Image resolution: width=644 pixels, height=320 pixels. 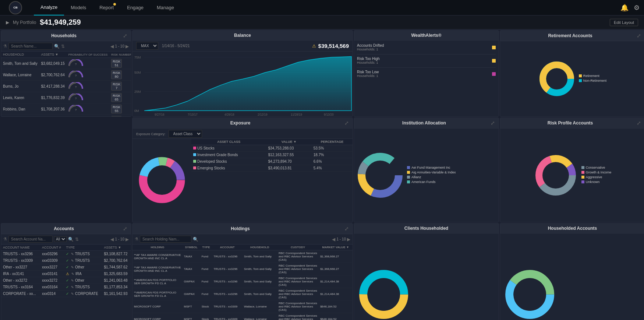 I want to click on acc-assets: $1,744,587.62, so click(x=117, y=267).